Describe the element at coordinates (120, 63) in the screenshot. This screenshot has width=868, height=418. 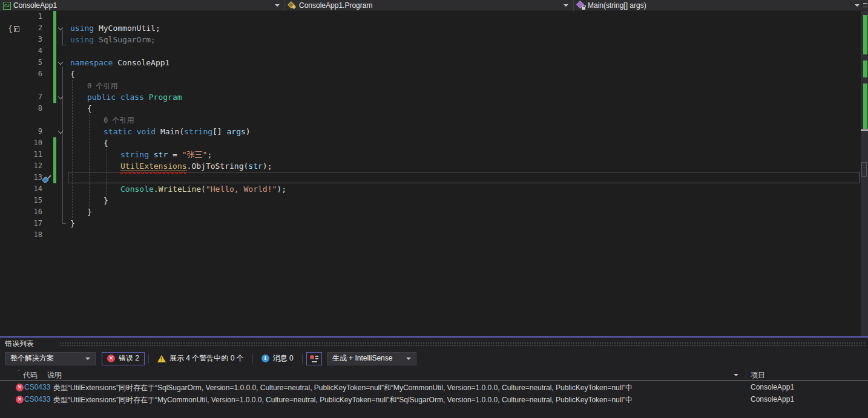
I see `code-text: namespace ConsoleApp1` at that location.